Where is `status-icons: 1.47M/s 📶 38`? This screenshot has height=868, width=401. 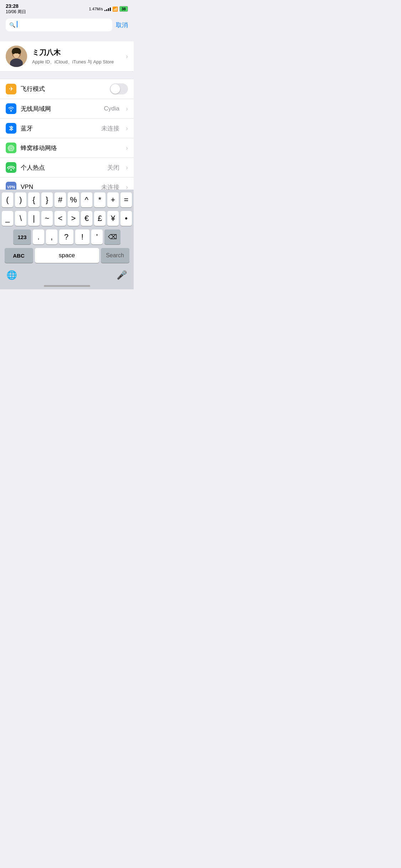 status-icons: 1.47M/s 📶 38 is located at coordinates (108, 9).